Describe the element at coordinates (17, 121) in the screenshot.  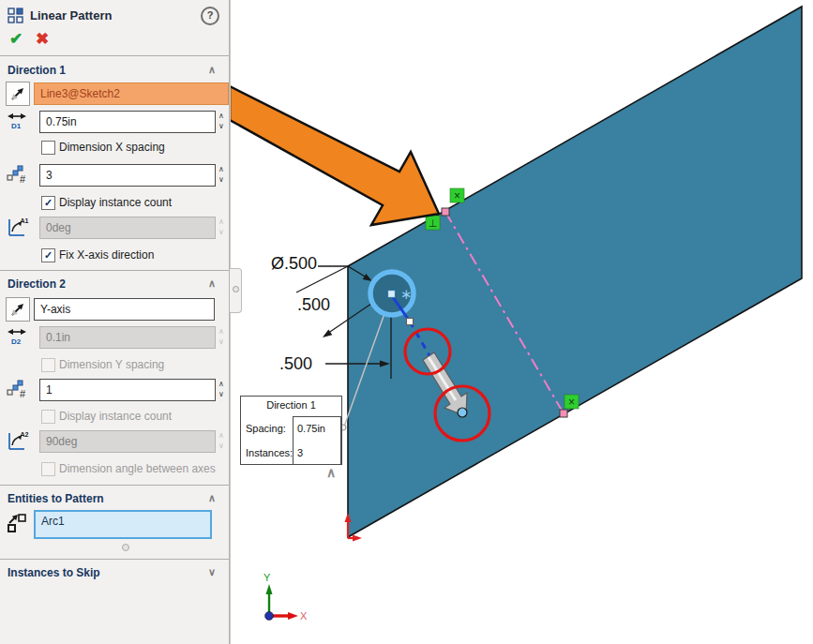
I see `spacing-d1-icon: D1` at that location.